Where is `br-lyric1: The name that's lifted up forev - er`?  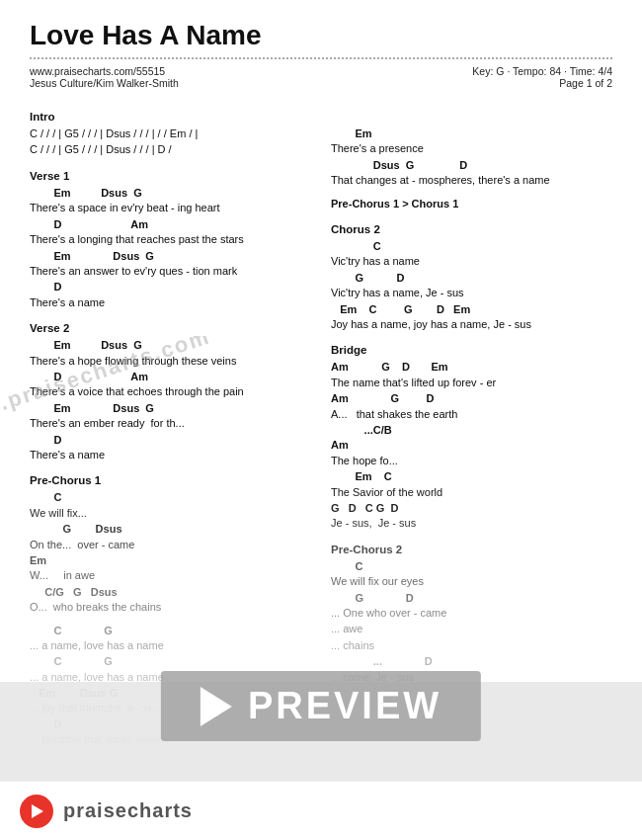 br-lyric1: The name that's lifted up forev - er is located at coordinates (472, 383).